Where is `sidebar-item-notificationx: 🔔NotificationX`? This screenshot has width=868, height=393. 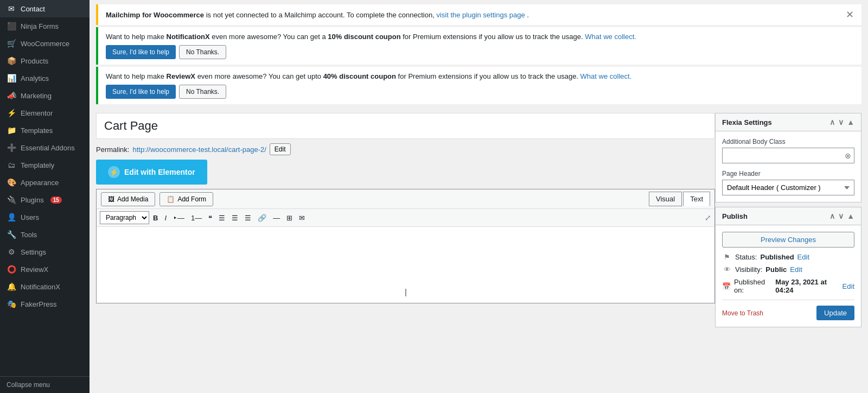
sidebar-item-notificationx: 🔔NotificationX is located at coordinates (44, 287).